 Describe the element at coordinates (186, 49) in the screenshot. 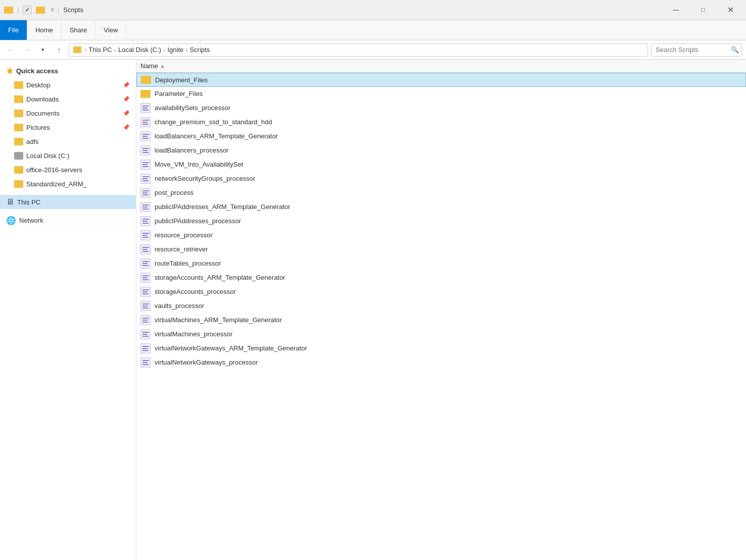

I see `breadcrumb-sep3: ›` at that location.